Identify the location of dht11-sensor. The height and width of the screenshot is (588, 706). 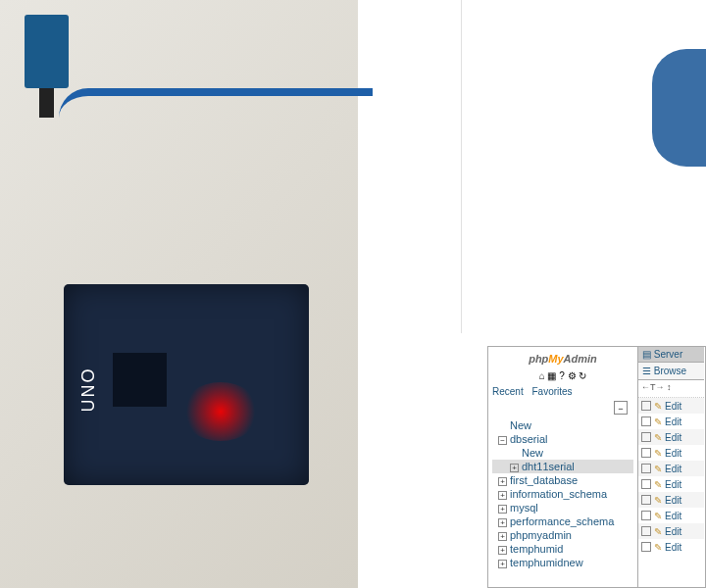
(47, 51).